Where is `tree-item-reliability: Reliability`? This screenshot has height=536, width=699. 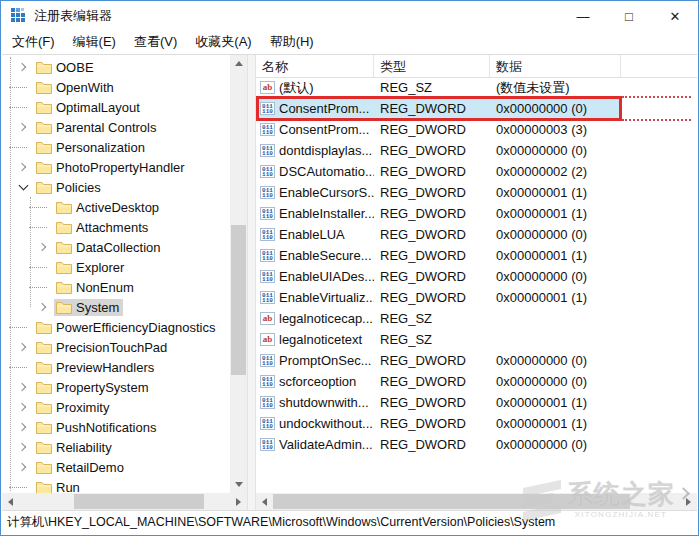
tree-item-reliability: Reliability is located at coordinates (116, 447).